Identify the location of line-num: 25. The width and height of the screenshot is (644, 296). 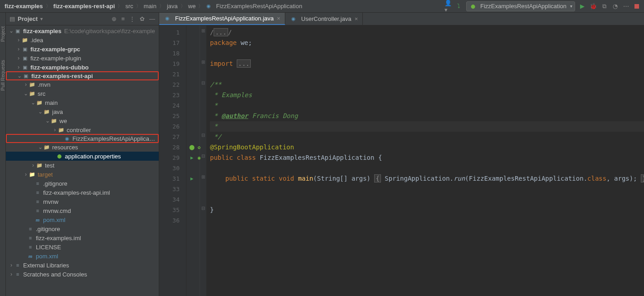
(172, 116).